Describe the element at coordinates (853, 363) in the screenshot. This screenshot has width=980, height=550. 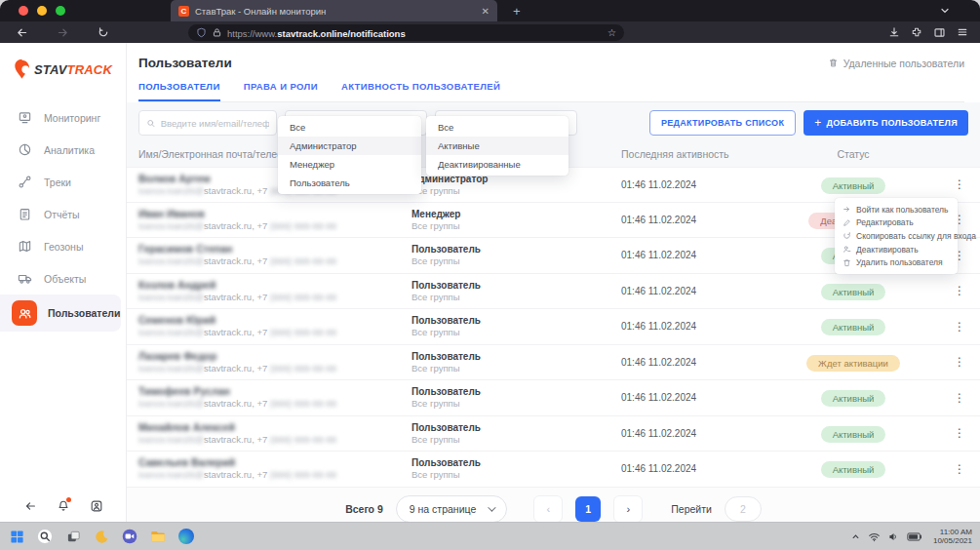
I see `status-cell: Ждет активации` at that location.